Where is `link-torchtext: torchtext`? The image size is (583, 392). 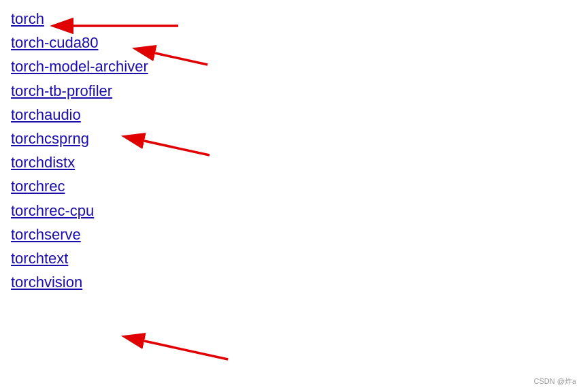 link-torchtext: torchtext is located at coordinates (291, 259).